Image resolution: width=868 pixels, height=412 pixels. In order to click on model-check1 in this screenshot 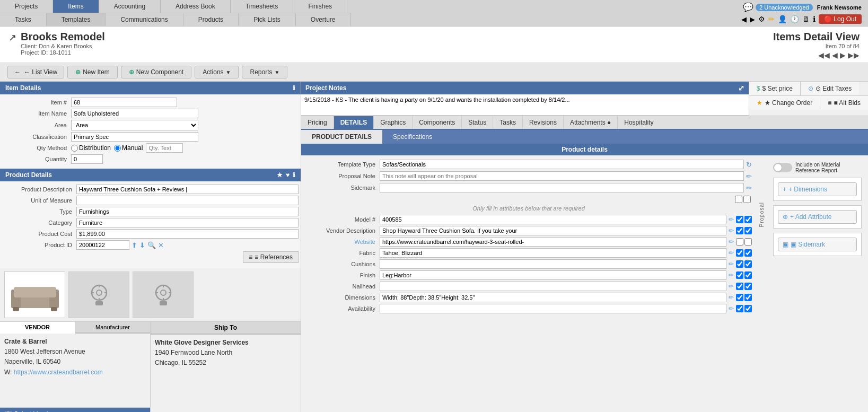, I will do `click(740, 220)`.